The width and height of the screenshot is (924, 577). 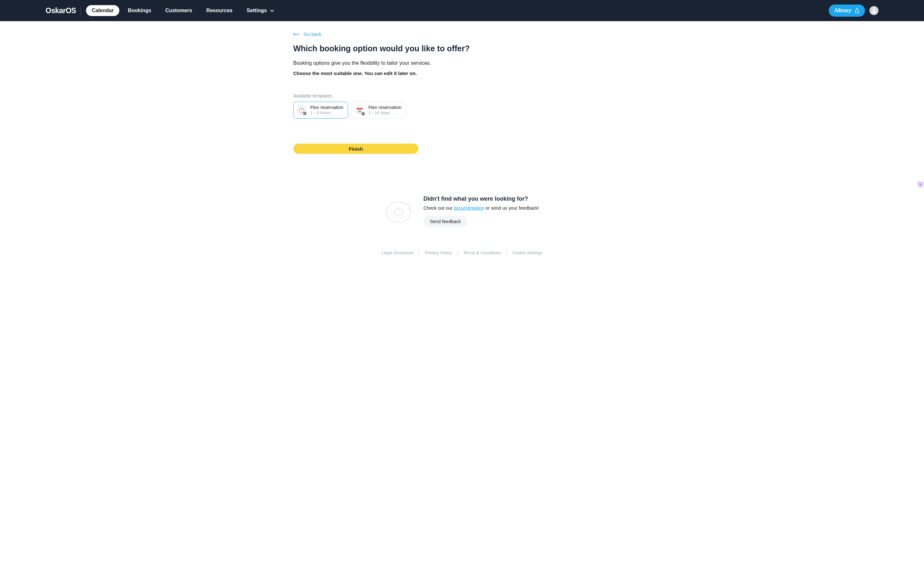 I want to click on share-icon, so click(x=857, y=11).